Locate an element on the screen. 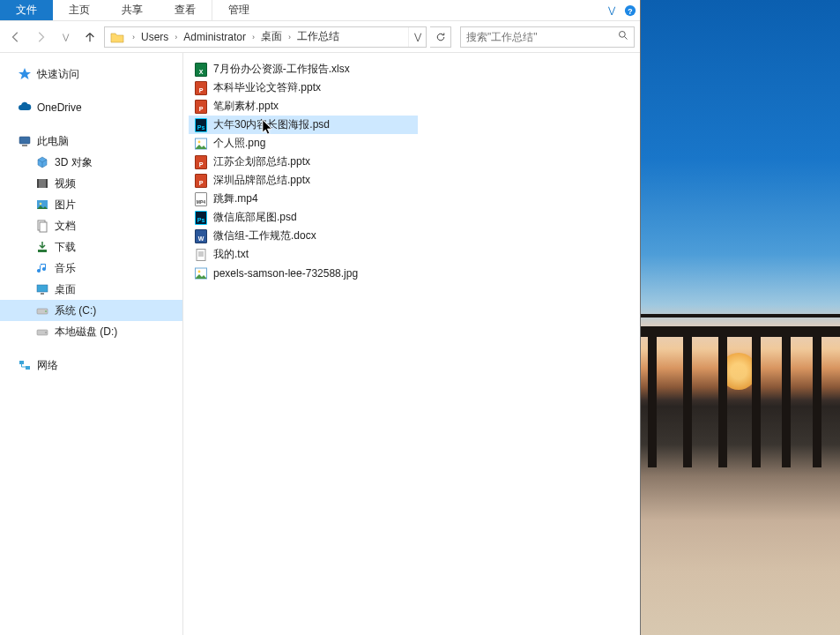  sidebar-item-label: 视频 is located at coordinates (65, 183).